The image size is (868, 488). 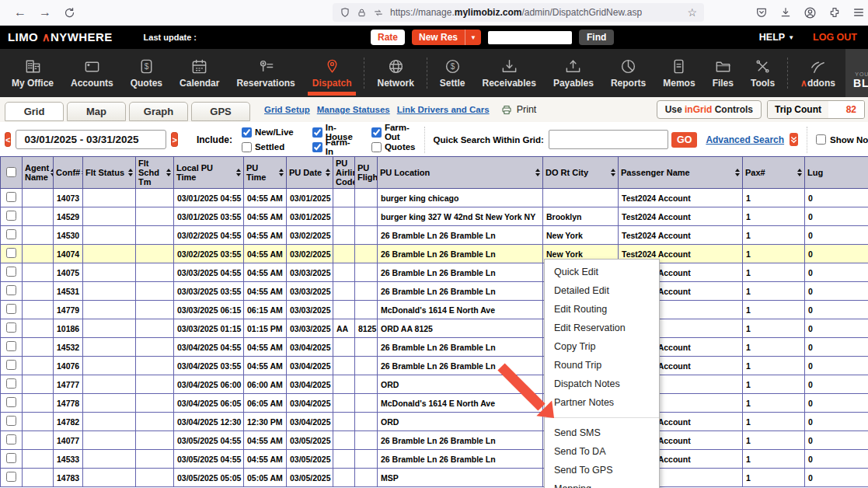 I want to click on column-header-conf: Conf#, so click(x=68, y=173).